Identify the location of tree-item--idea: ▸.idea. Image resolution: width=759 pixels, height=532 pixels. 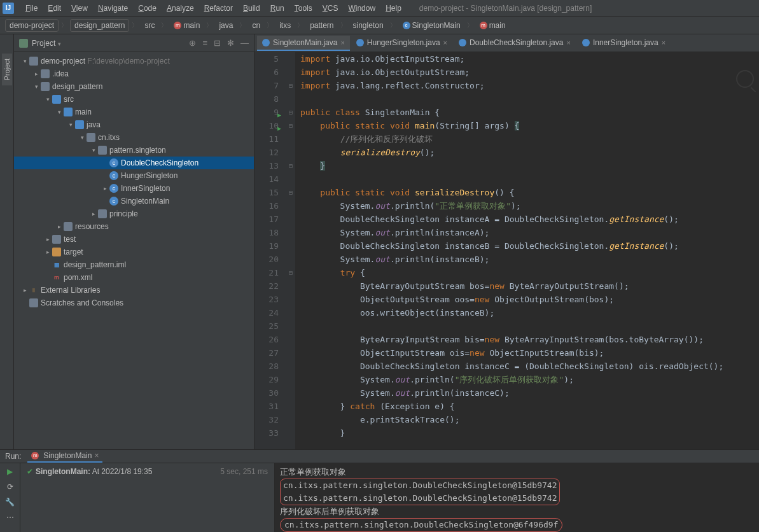
(134, 74).